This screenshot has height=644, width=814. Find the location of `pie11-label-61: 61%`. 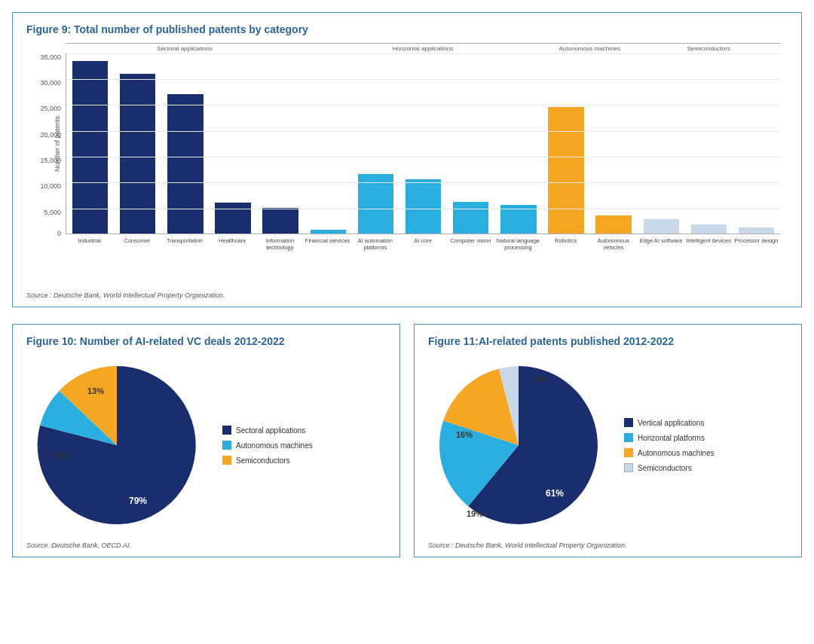

pie11-label-61: 61% is located at coordinates (555, 493).